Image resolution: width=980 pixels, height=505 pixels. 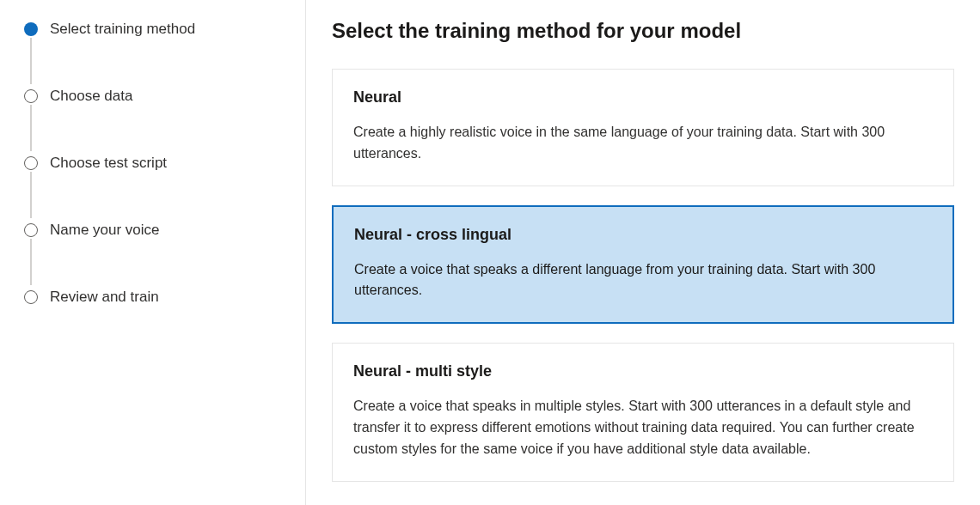 I want to click on option-desc: Create a voice that speaks in multiple s…, so click(x=643, y=428).